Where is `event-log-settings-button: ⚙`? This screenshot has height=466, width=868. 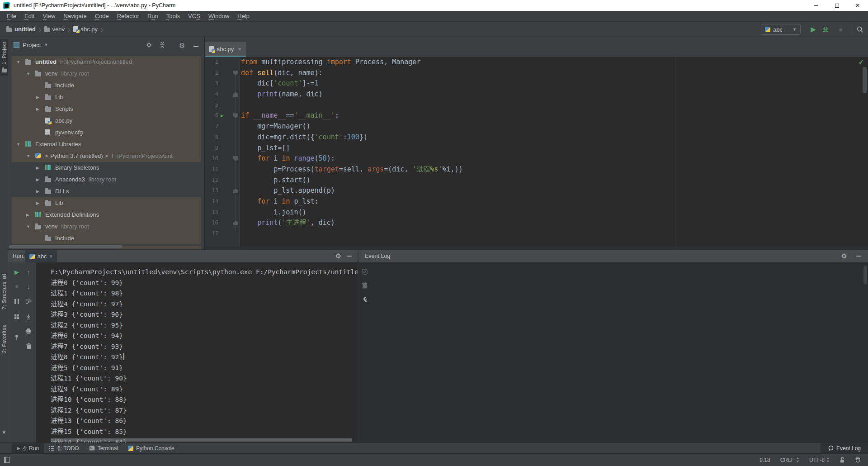
event-log-settings-button: ⚙ is located at coordinates (844, 256).